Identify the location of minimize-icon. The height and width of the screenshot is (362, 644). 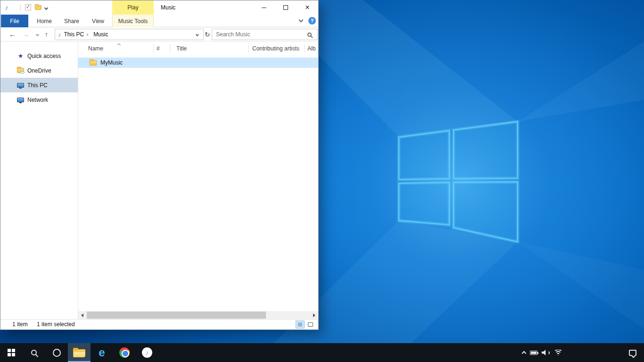
(264, 8).